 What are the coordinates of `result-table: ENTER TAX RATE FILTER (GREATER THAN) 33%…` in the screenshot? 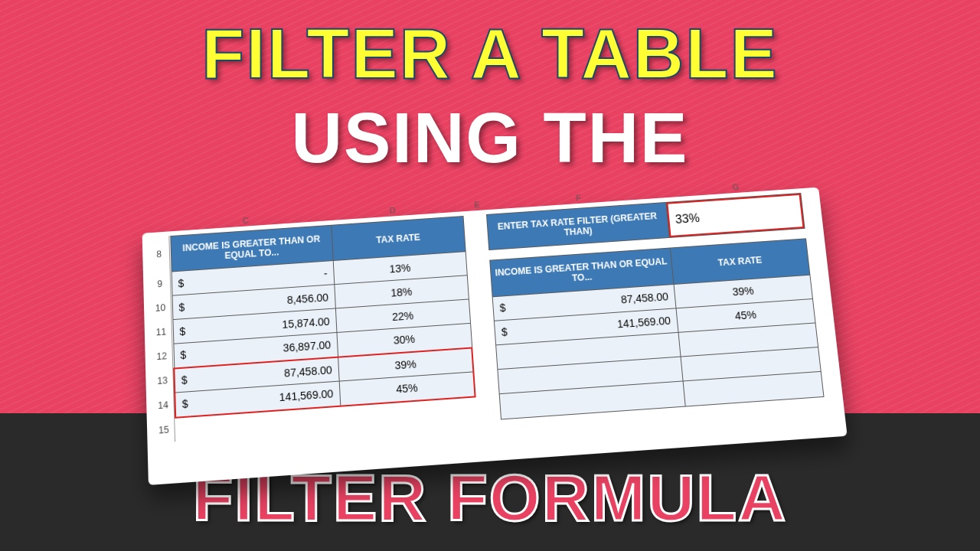 It's located at (655, 306).